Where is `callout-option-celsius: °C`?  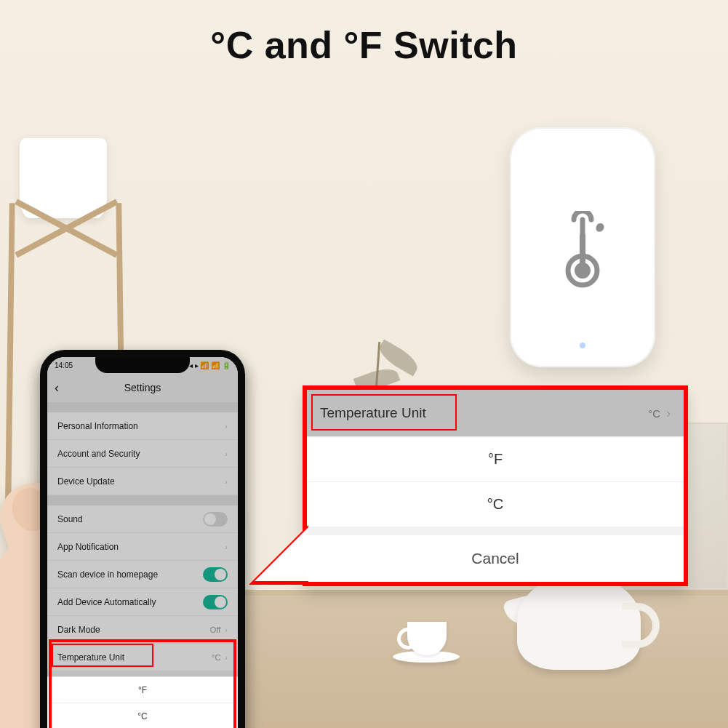
callout-option-celsius: °C is located at coordinates (495, 504).